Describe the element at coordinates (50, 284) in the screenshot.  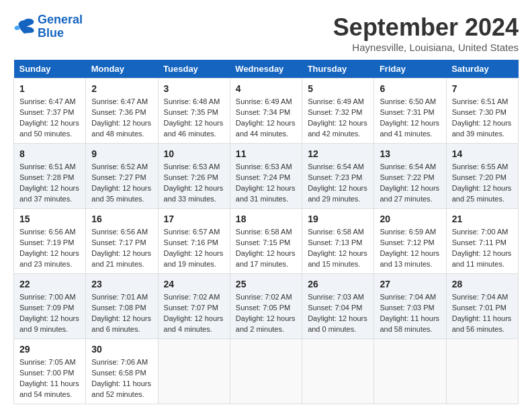
I see `day-number: 22` at that location.